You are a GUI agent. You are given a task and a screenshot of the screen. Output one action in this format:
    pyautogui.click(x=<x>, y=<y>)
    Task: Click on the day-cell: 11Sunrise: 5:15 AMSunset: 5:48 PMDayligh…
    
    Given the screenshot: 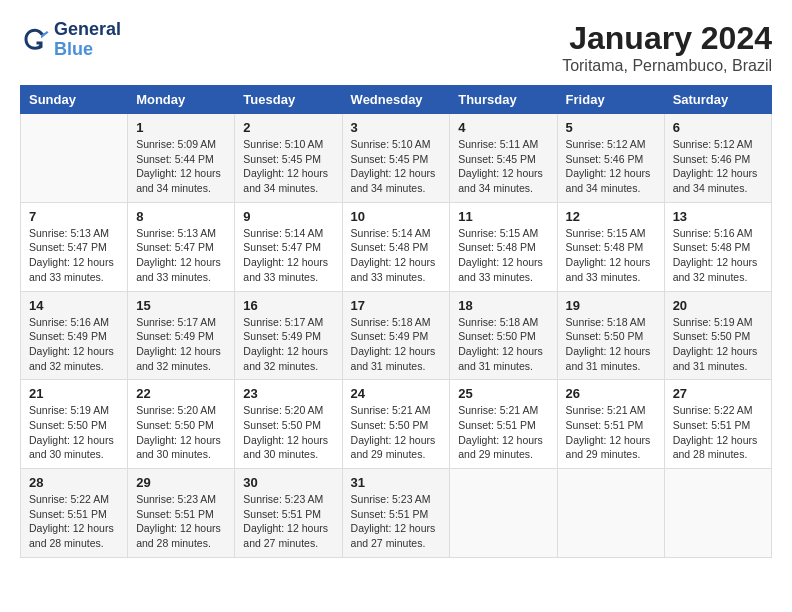 What is the action you would take?
    pyautogui.click(x=504, y=246)
    